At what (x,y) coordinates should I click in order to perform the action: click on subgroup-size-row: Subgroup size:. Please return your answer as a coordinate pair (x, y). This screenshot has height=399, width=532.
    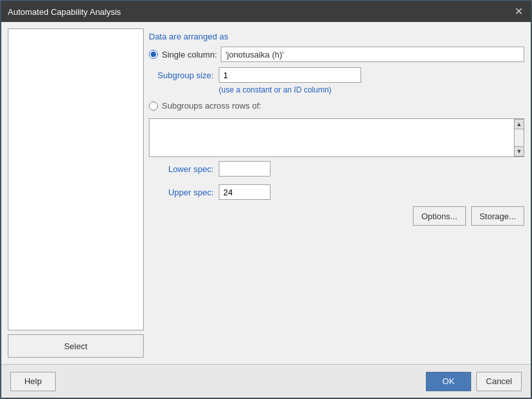
    Looking at the image, I should click on (337, 75).